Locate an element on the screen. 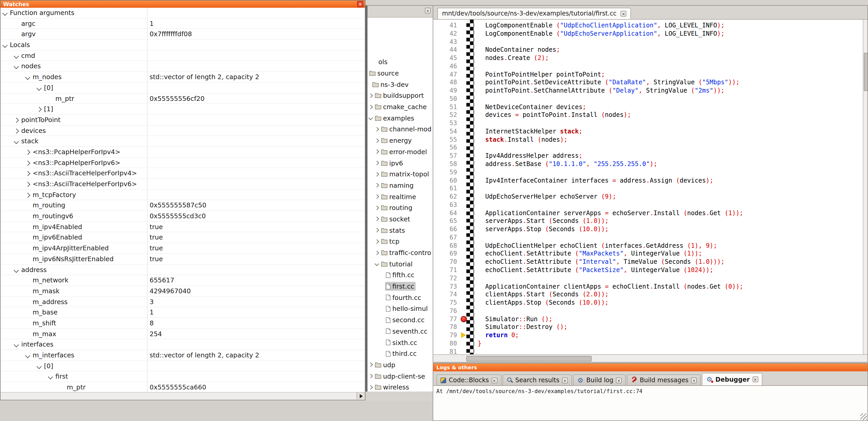 Image resolution: width=868 pixels, height=421 pixels. code-line-48: 48 pointToPoint.SetDeviceAttribute ("Dat… is located at coordinates (648, 83).